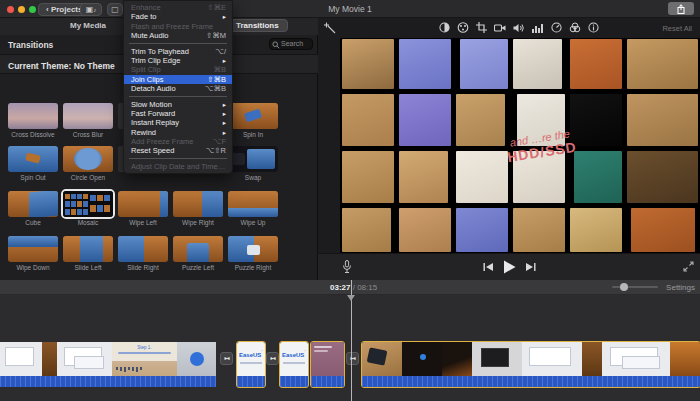 The width and height of the screenshot is (700, 401). I want to click on transition-item-cross-dissolve: Cross Dissolve, so click(36, 120).